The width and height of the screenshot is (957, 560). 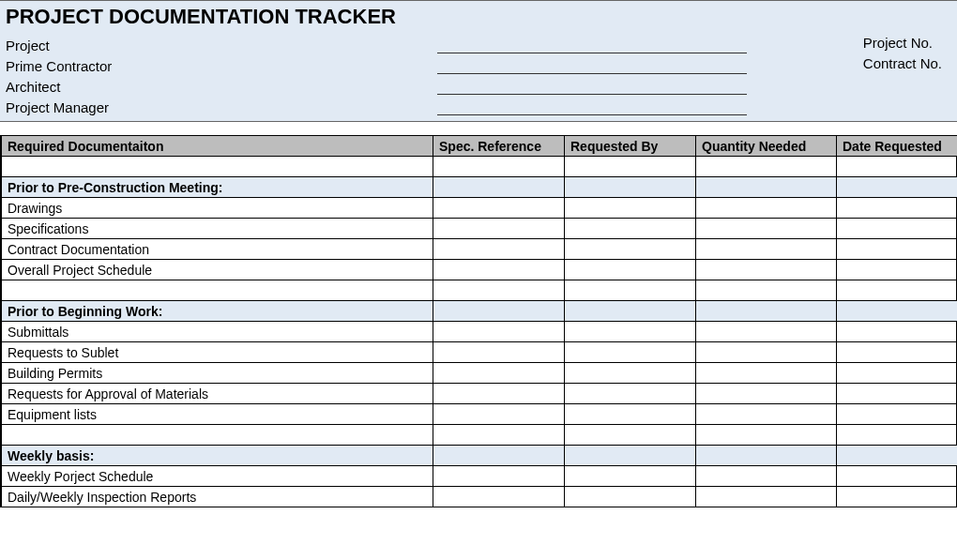 What do you see at coordinates (478, 129) in the screenshot?
I see `spacer` at bounding box center [478, 129].